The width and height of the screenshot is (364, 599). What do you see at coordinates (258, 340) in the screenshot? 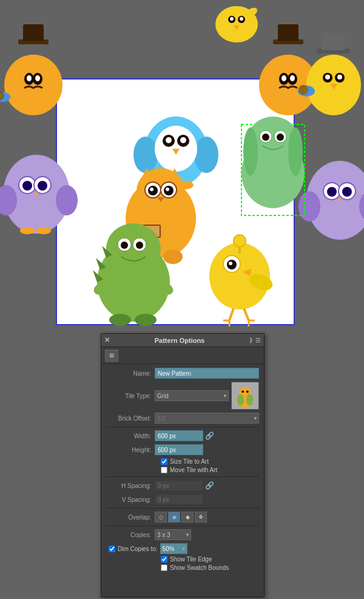
I see `collapse-button: ☰` at bounding box center [258, 340].